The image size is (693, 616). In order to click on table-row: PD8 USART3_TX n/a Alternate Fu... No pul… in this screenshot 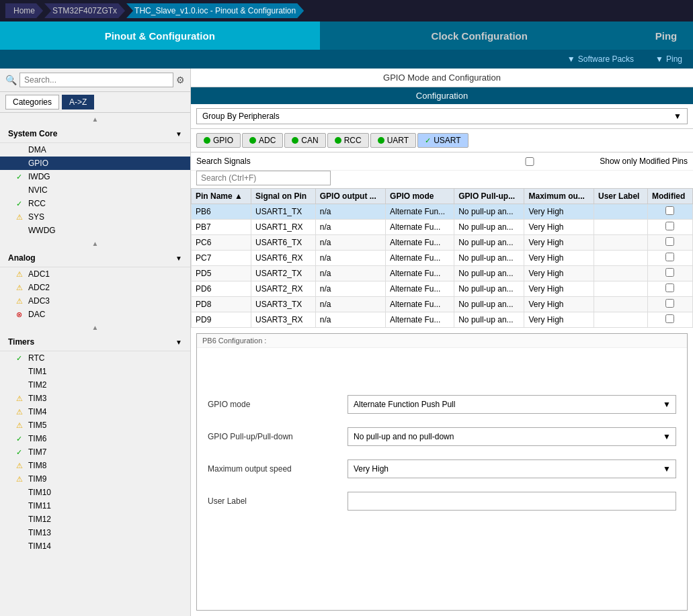, I will do `click(442, 305)`.